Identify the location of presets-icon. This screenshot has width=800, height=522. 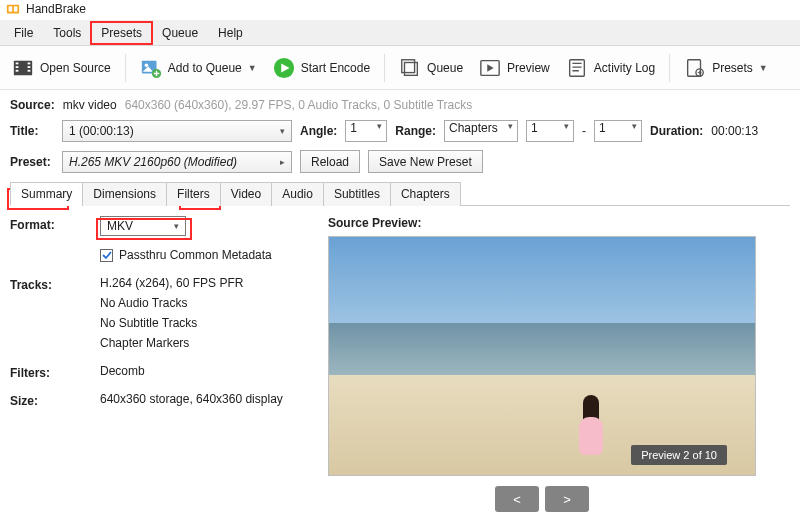
(695, 68).